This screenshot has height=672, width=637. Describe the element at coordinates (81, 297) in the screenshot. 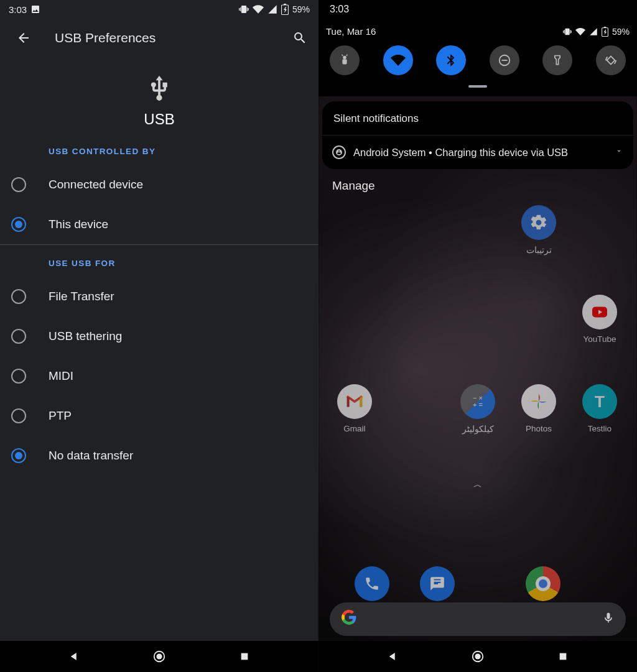

I see `radio-label: File Transfer` at that location.